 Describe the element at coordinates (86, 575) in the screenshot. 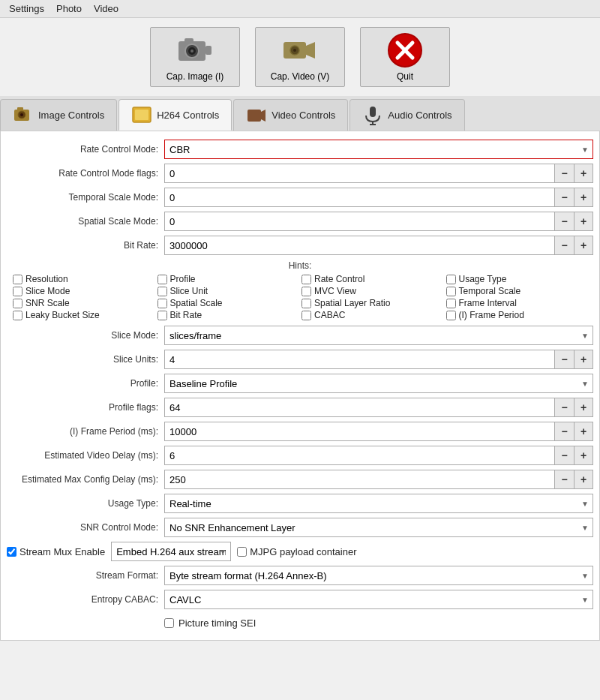

I see `stream-format-label: Stream Format:` at that location.